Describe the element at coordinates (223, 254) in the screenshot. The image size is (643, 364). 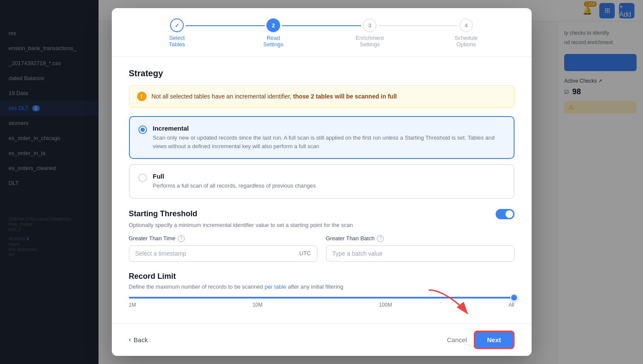
I see `timestamp-input-wrapper: UTC` at that location.